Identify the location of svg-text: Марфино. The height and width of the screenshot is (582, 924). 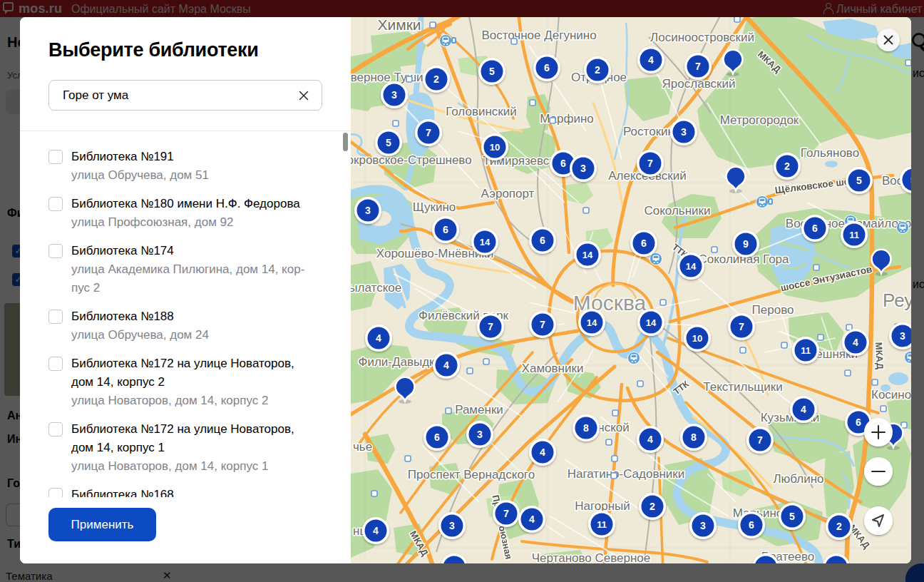
(567, 118).